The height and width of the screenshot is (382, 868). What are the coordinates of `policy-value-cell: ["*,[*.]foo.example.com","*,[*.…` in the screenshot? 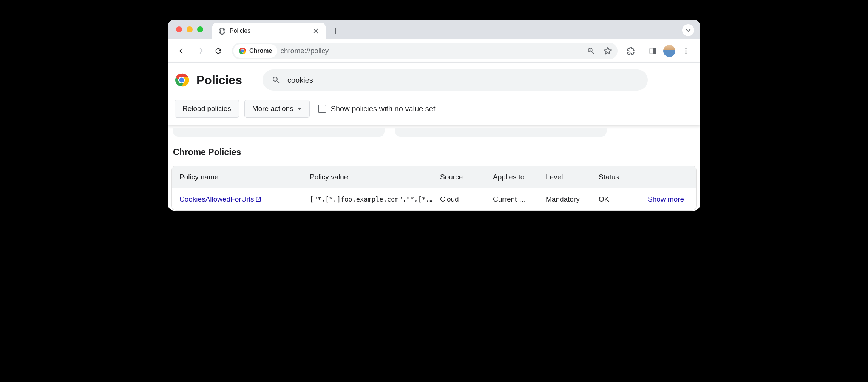 It's located at (367, 199).